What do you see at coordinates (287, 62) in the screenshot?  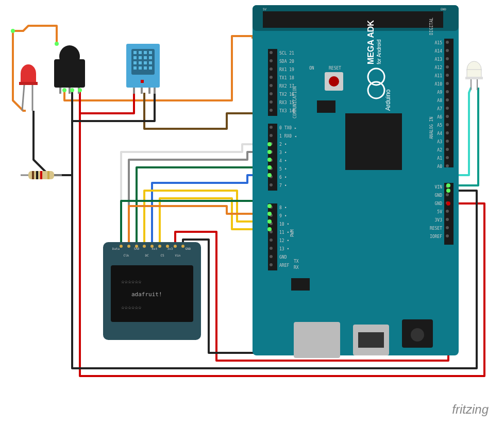 I see `svg-text: SDA 20` at bounding box center [287, 62].